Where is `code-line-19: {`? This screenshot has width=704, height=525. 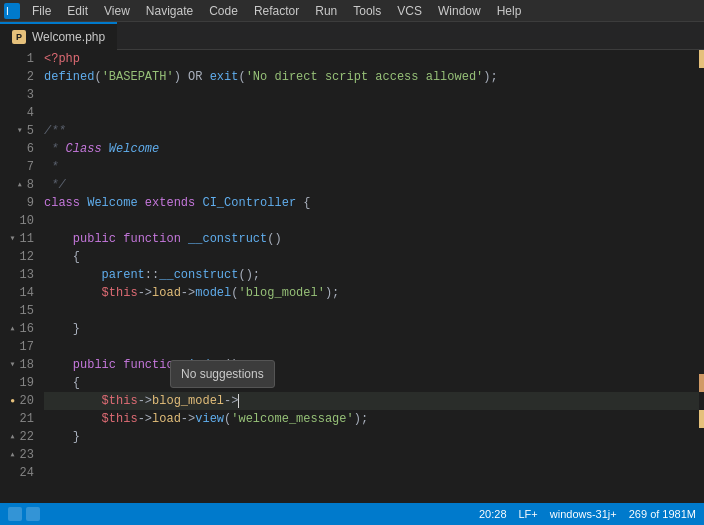
code-line-19: { is located at coordinates (374, 383).